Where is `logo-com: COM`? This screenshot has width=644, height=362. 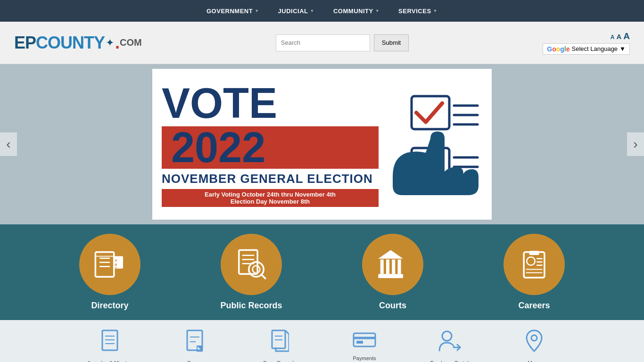 logo-com: COM is located at coordinates (131, 42).